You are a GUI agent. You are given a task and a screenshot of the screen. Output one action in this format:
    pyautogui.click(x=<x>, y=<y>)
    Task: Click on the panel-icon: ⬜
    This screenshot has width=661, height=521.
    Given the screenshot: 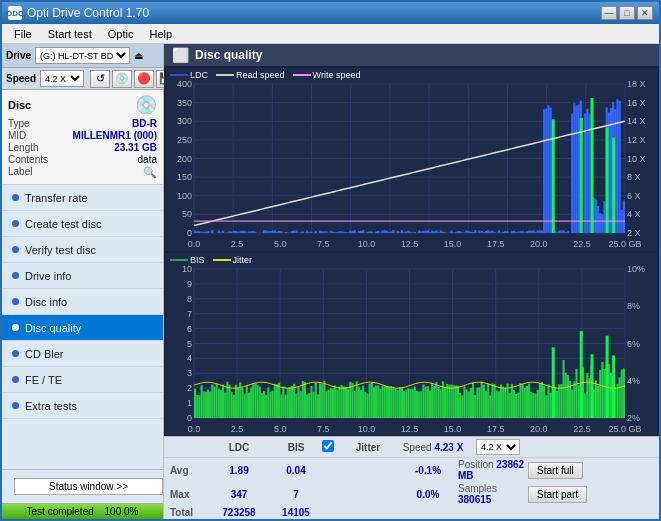 What is the action you would take?
    pyautogui.click(x=180, y=55)
    